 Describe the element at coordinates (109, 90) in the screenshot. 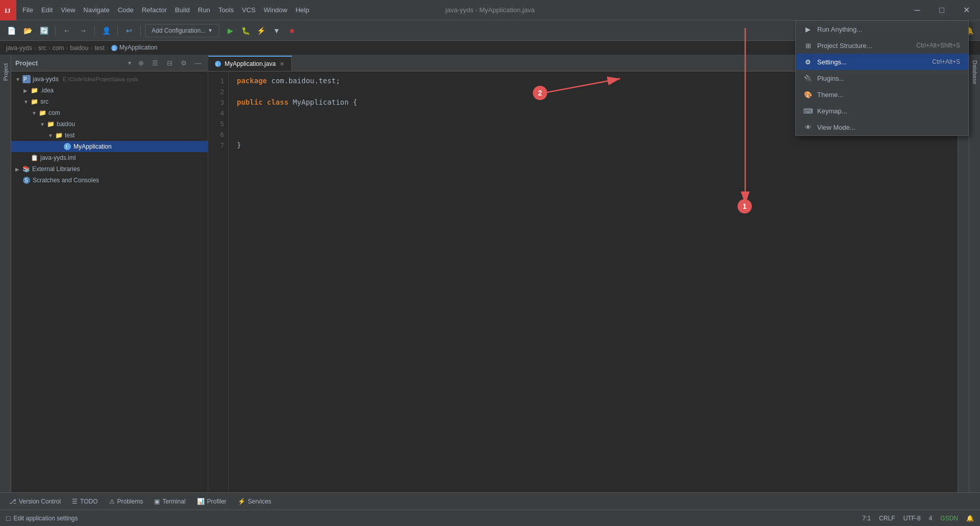

I see `tree-idea-folder: ▶ 📁 .idea` at that location.